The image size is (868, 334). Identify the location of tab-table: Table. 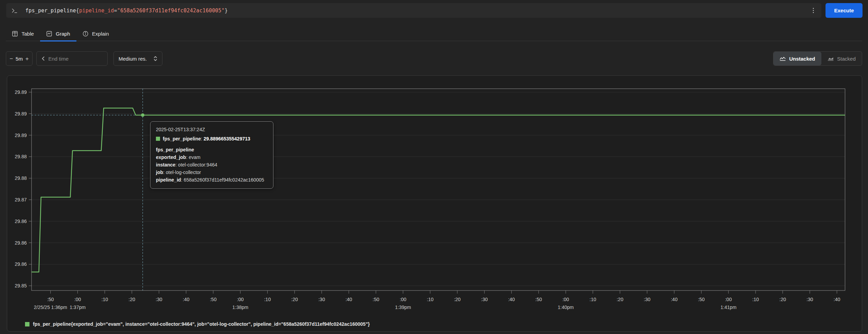
(23, 34).